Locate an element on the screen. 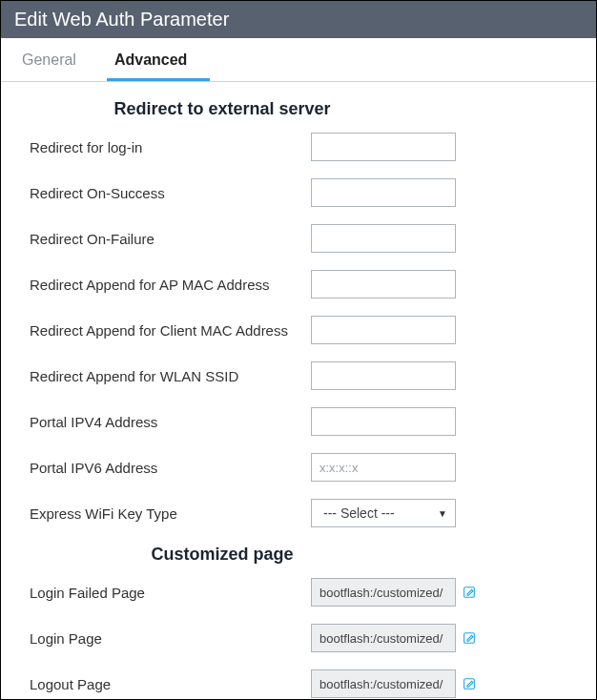  input-portal-ipv4 is located at coordinates (383, 422).